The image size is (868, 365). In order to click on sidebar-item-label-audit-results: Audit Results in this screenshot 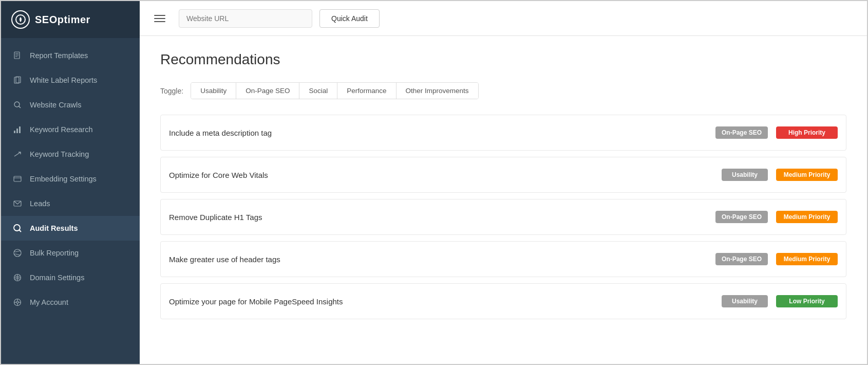, I will do `click(53, 228)`.